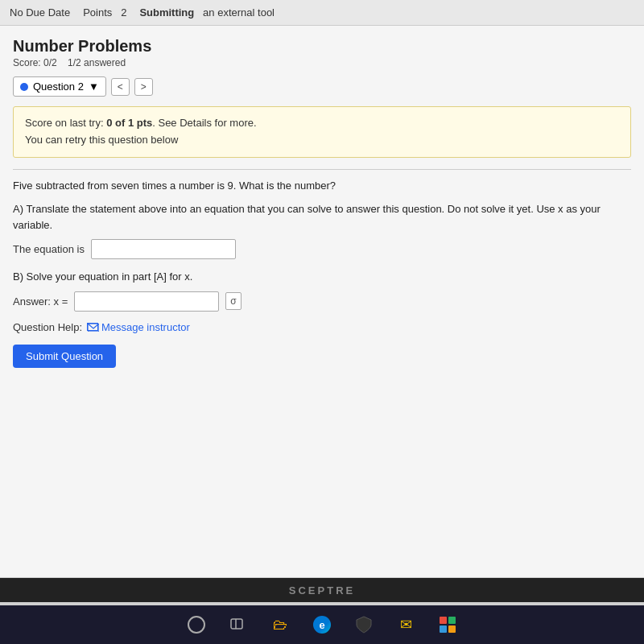  Describe the element at coordinates (322, 87) in the screenshot. I see `question-bar: Question 2 ▼ < >` at that location.